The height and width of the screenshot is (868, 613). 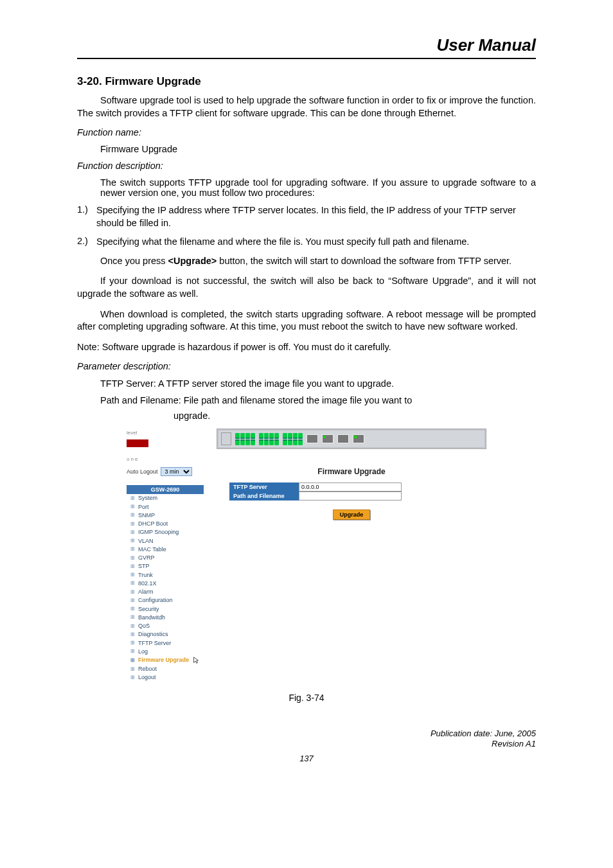 What do you see at coordinates (149, 609) in the screenshot?
I see `menu-item-label: Security` at bounding box center [149, 609].